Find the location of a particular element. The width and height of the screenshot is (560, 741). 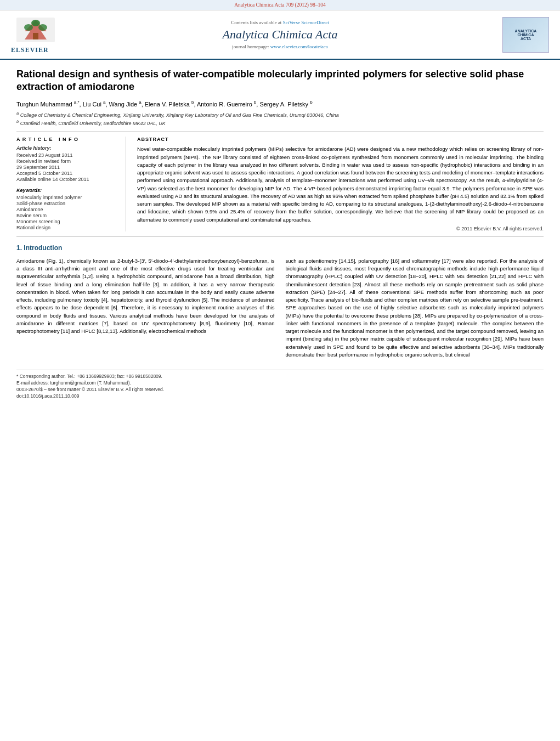

article-history: Article history: Received 23 August 2011… is located at coordinates (67, 163).